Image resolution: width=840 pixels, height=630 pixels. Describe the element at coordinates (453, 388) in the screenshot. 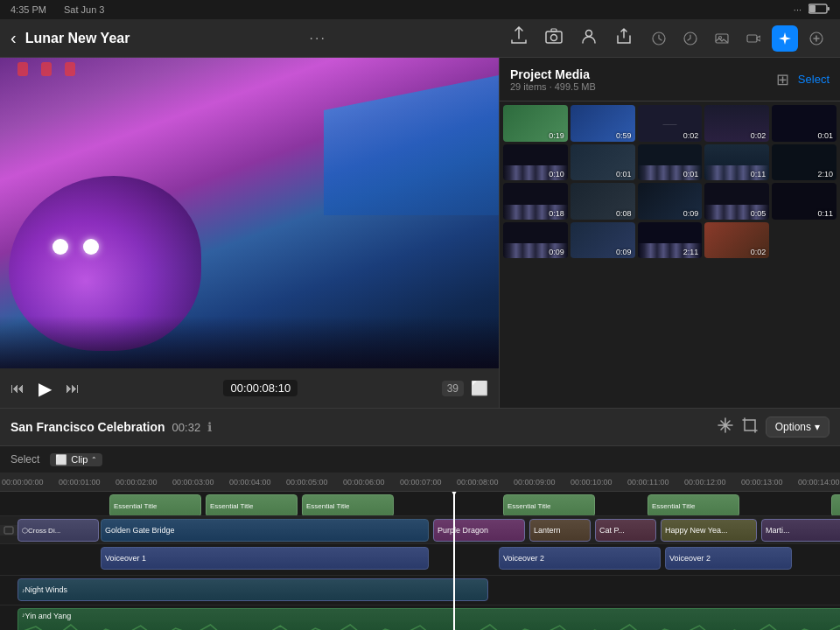

I see `quality-badge: 39` at that location.